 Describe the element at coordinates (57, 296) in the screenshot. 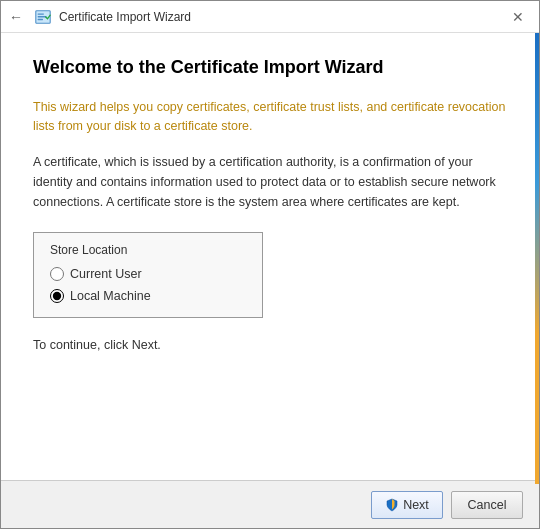

I see `local-machine-radio` at that location.